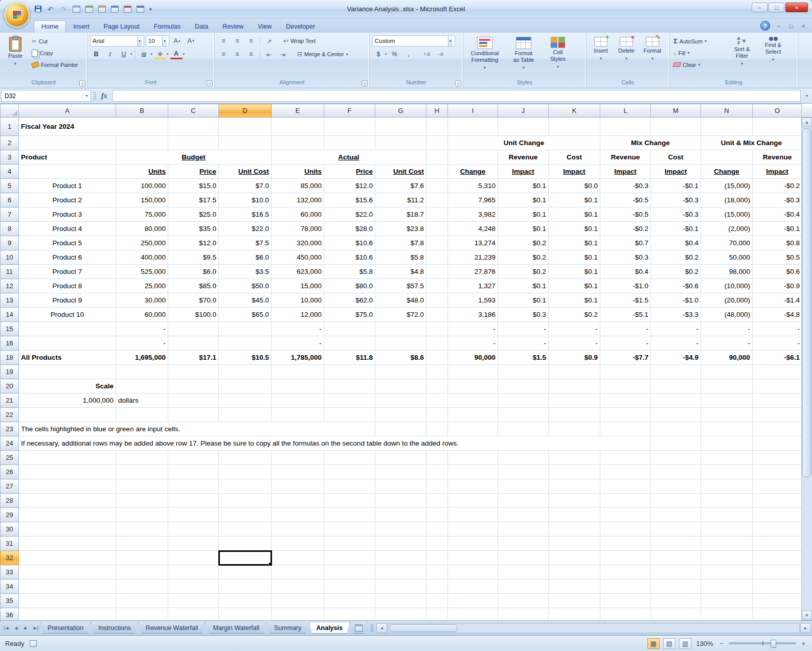  Describe the element at coordinates (575, 286) in the screenshot. I see `cell-K12: $0.1` at that location.